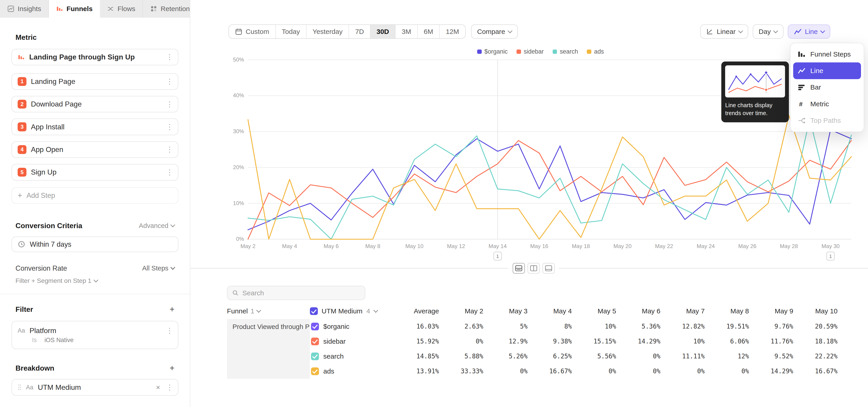 This screenshot has height=407, width=868. What do you see at coordinates (332, 246) in the screenshot?
I see `svg-text: May 6` at bounding box center [332, 246].